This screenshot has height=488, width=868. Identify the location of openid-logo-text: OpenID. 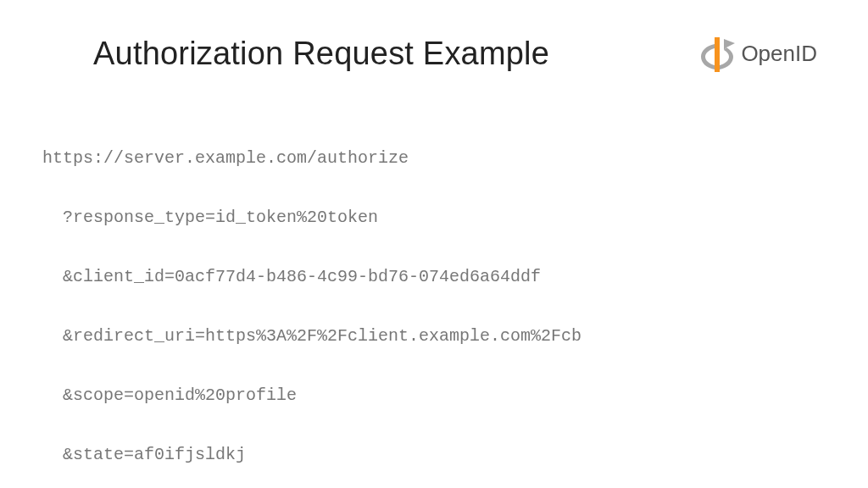
(779, 54).